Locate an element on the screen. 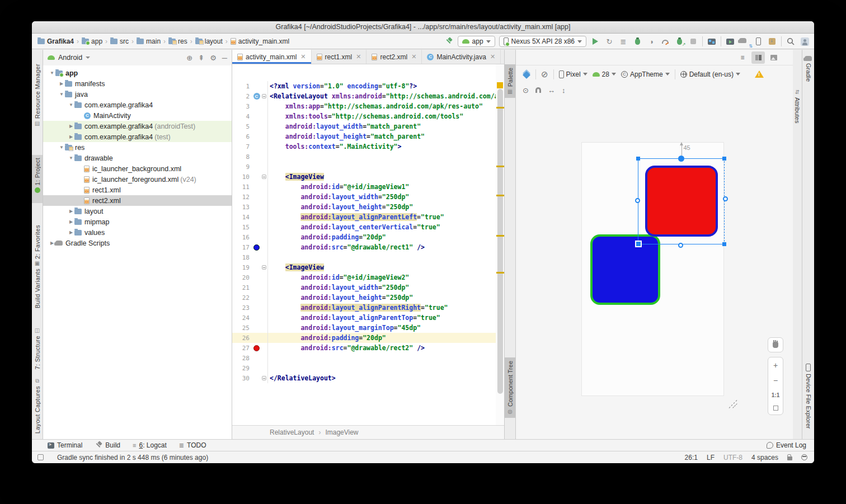 Image resolution: width=846 pixels, height=504 pixels. constraint-anchor-top is located at coordinates (682, 159).